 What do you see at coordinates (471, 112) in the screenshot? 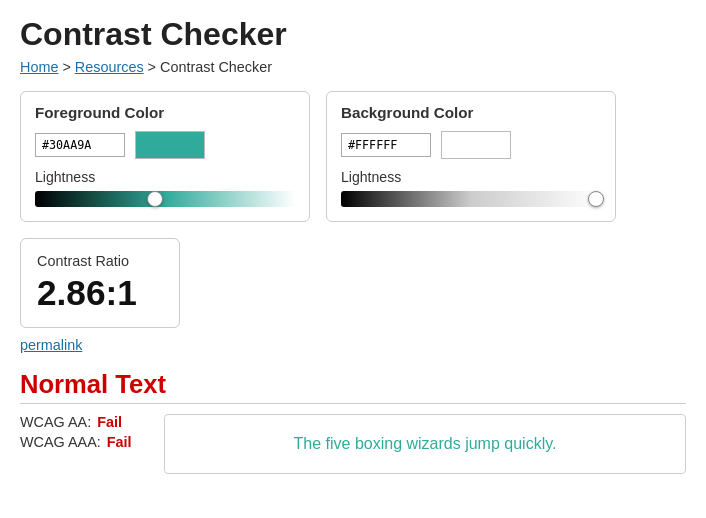
I see `background-panel-title: Background Color` at bounding box center [471, 112].